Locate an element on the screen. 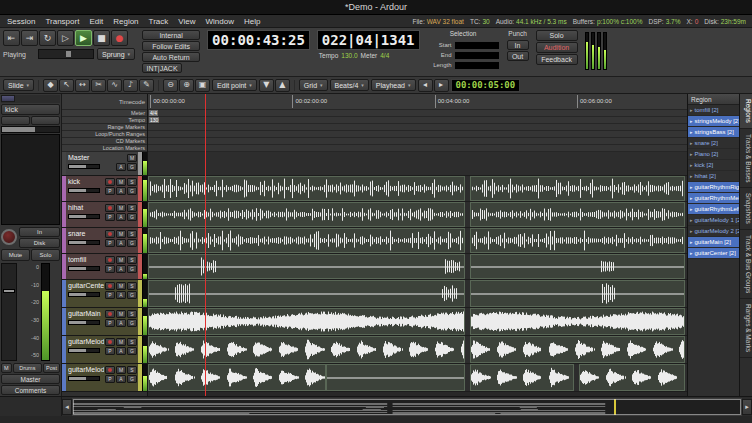 This screenshot has width=752, height=423. selection-end-value is located at coordinates (477, 56).